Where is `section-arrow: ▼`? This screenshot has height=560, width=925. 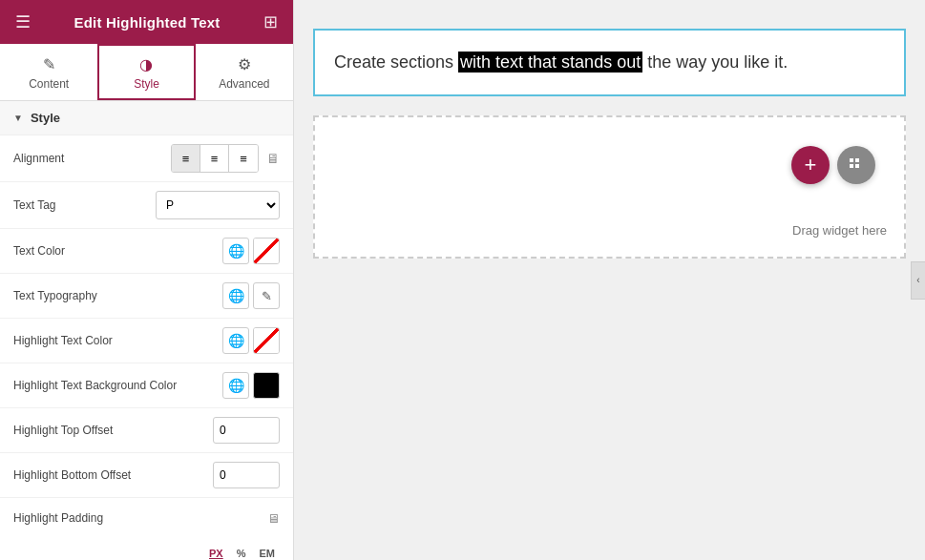
section-arrow: ▼ is located at coordinates (18, 118).